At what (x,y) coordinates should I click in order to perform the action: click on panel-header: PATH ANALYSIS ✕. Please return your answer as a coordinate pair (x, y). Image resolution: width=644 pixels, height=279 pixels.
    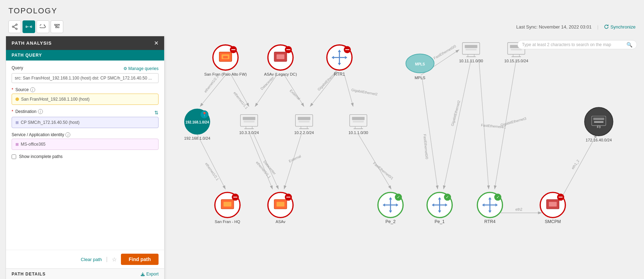
    Looking at the image, I should click on (85, 43).